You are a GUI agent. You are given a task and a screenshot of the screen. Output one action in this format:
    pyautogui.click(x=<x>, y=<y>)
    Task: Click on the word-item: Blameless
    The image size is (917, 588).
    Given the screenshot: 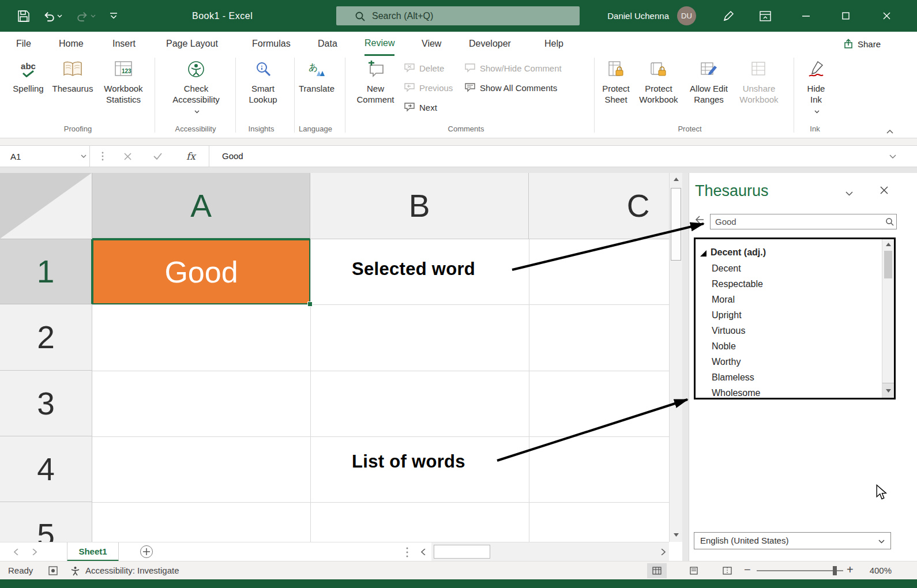 What is the action you would take?
    pyautogui.click(x=733, y=378)
    